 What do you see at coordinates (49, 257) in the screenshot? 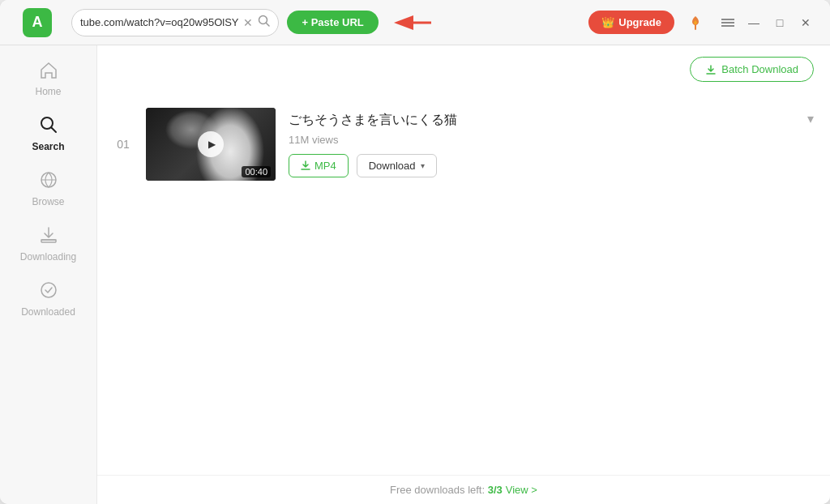
I see `sidebar-downloading-label: Downloading` at bounding box center [49, 257].